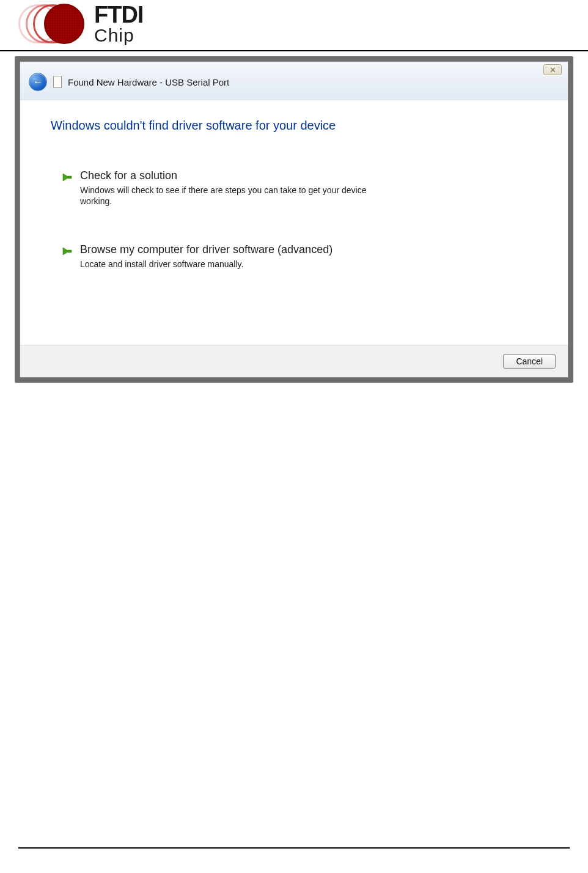  Describe the element at coordinates (294, 361) in the screenshot. I see `dialog-footer: Cancel` at that location.